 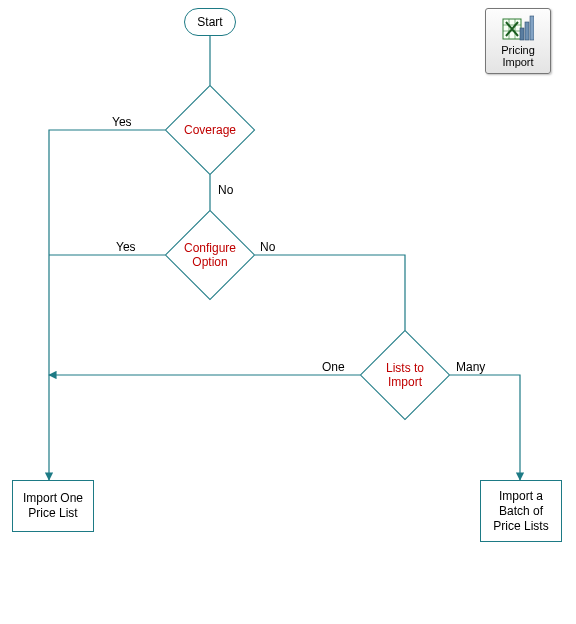 I want to click on edge-coverage-no: No, so click(x=226, y=190).